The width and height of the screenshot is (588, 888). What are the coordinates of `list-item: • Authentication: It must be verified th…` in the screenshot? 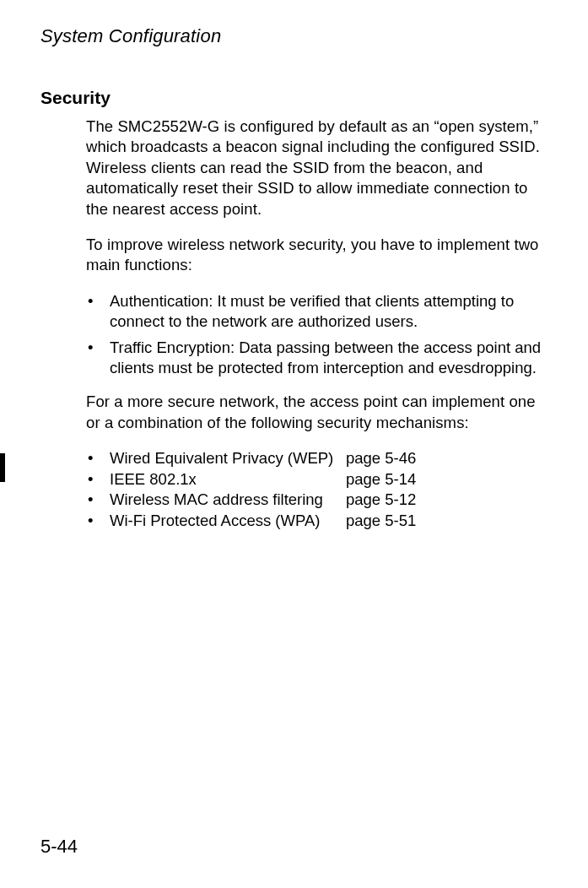 It's located at (316, 312).